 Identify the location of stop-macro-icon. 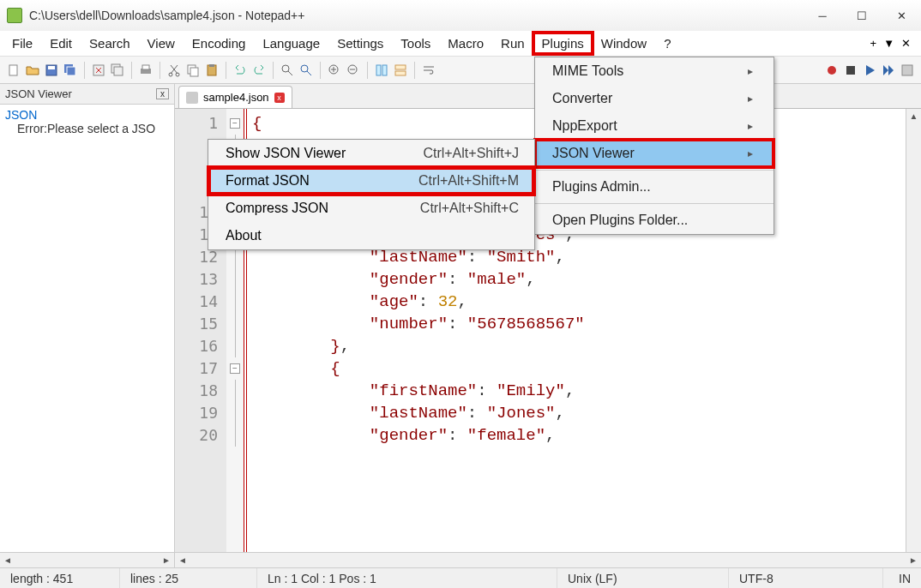
(851, 70).